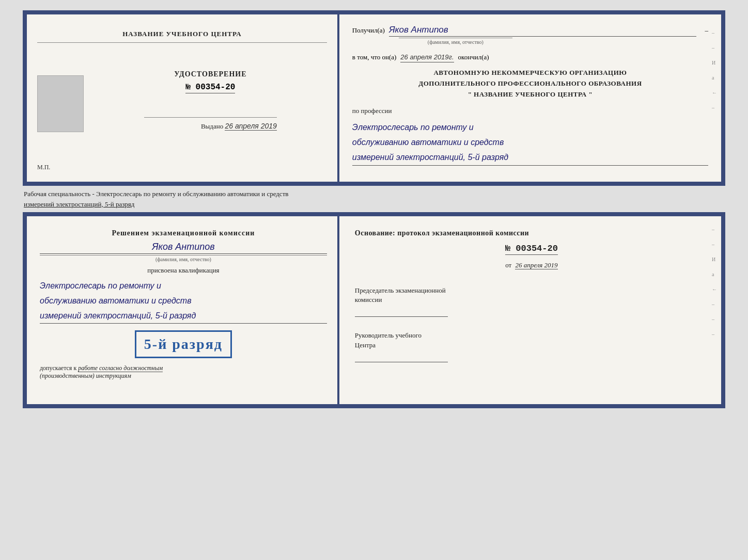  Describe the element at coordinates (530, 111) in the screenshot. I see `profession-label: по профессии` at that location.